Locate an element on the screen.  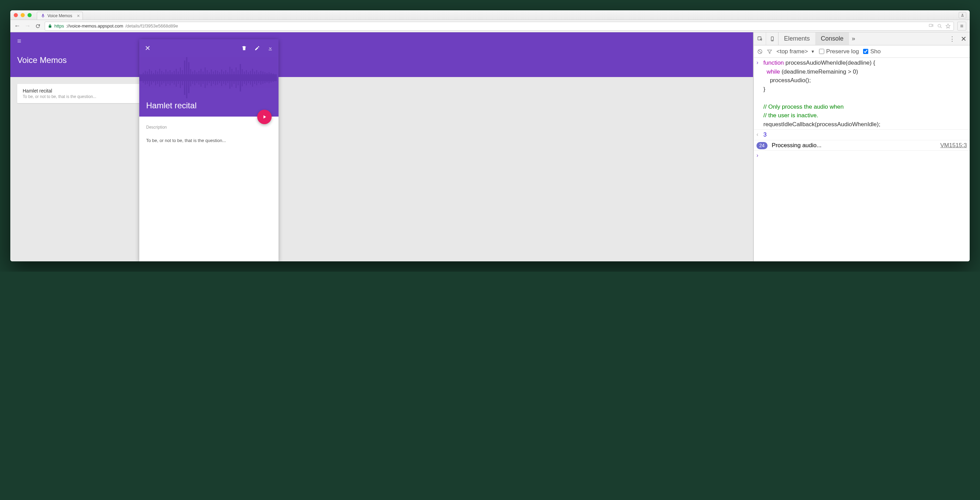
lock-icon is located at coordinates (50, 26).